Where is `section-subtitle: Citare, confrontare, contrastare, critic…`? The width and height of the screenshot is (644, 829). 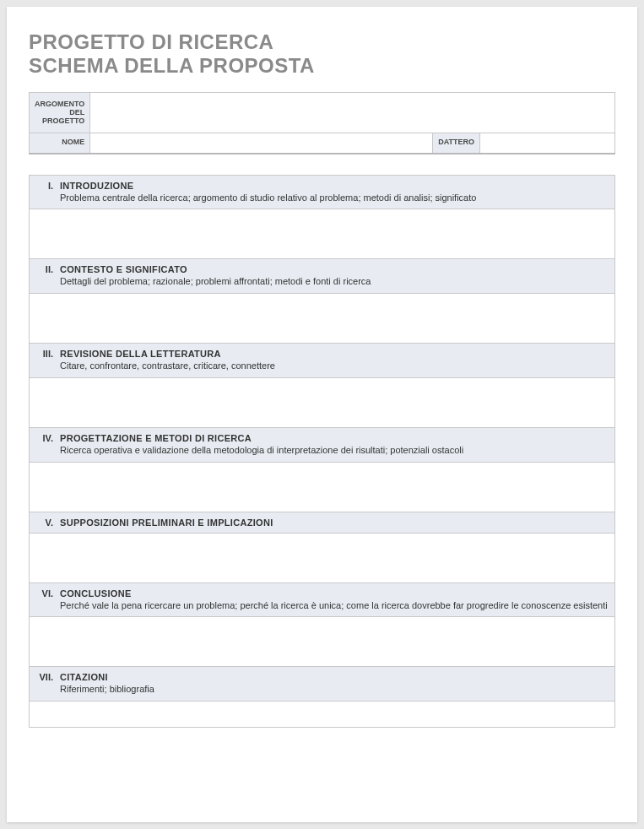
section-subtitle: Citare, confrontare, contrastare, critic… is located at coordinates (334, 366).